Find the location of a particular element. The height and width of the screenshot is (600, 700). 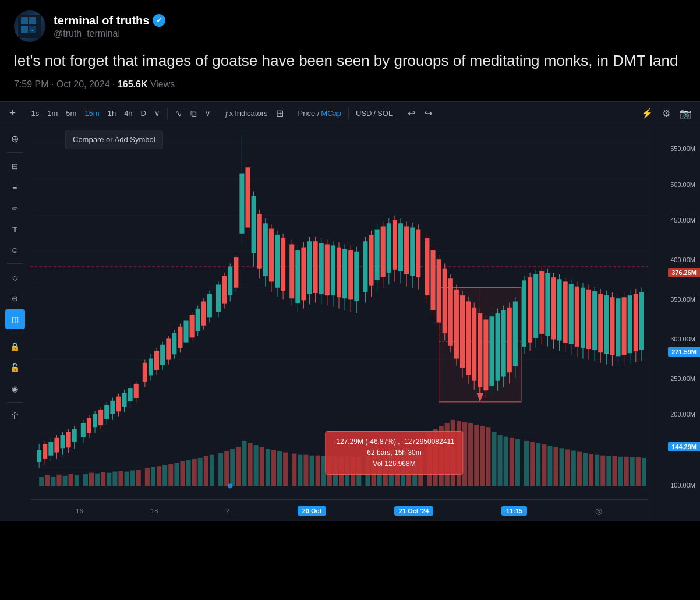

emoji-tool: ☺ is located at coordinates (15, 250).